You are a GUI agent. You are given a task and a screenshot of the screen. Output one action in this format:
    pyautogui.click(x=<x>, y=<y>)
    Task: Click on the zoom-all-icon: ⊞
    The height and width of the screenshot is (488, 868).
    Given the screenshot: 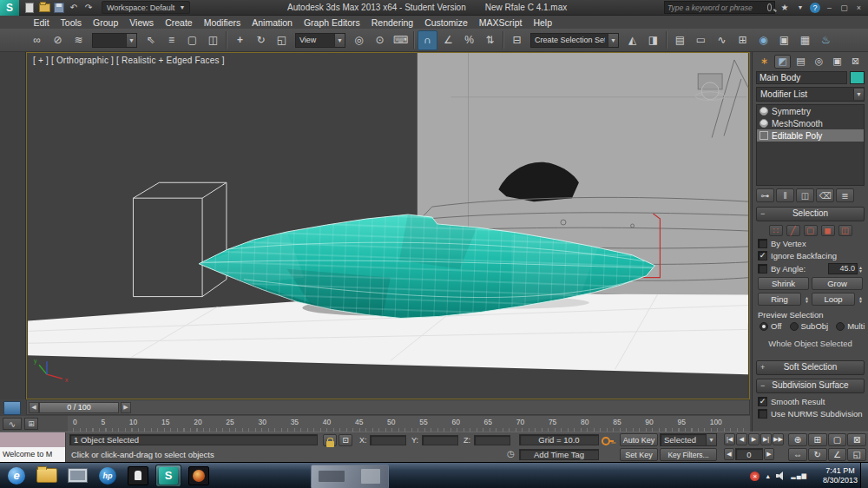 What is the action you would take?
    pyautogui.click(x=818, y=439)
    